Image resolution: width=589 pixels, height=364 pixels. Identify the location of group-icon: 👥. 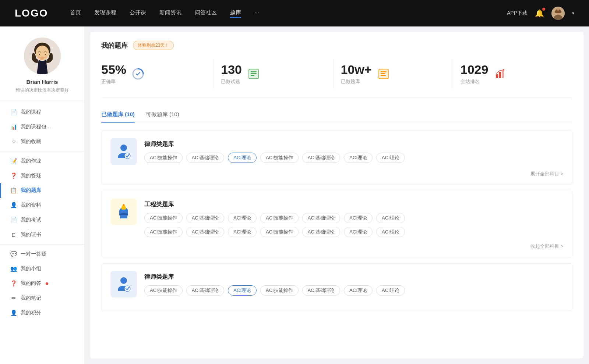
(14, 269).